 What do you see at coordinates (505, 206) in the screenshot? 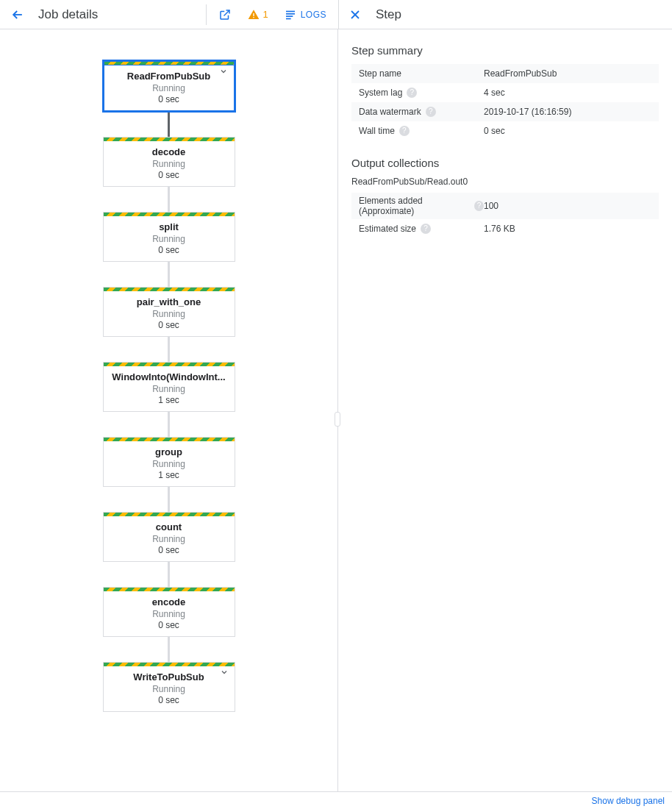
I see `kv-row: Elements added (Approximate)?100` at bounding box center [505, 206].